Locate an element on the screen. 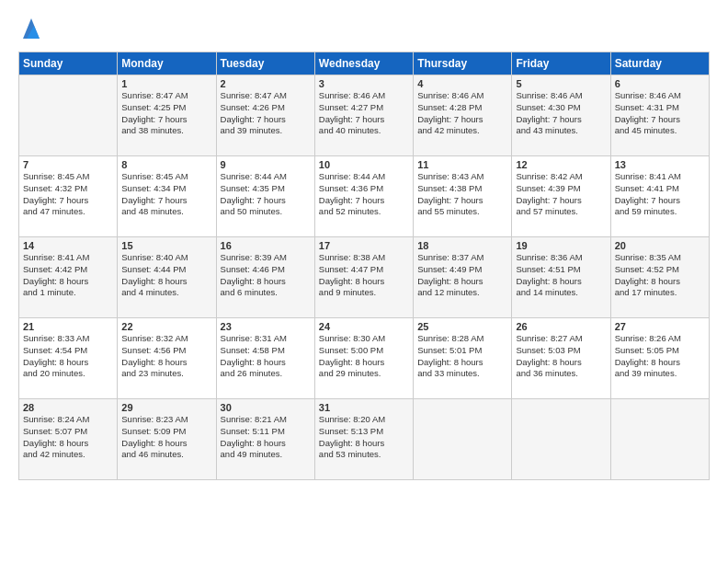  day-info: Sunrise: 8:20 AMSunset: 5:13 PMDaylight:… is located at coordinates (364, 438).